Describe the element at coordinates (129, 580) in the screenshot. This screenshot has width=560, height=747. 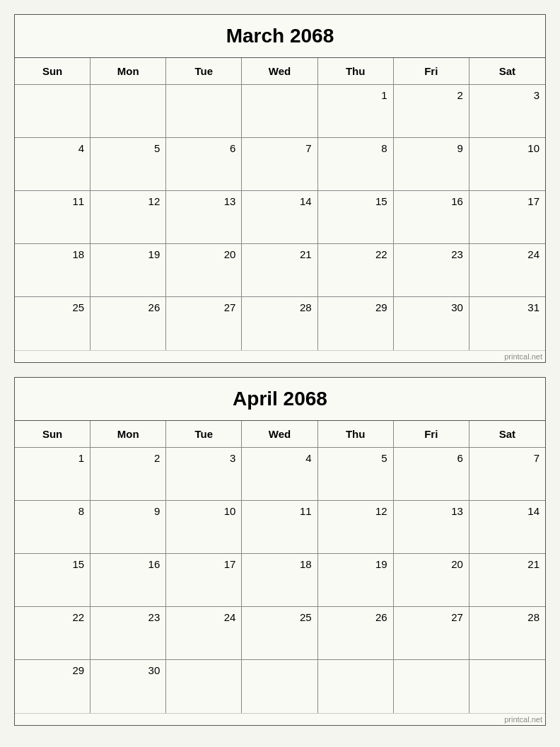
I see `day-cell-2-1: 16` at that location.